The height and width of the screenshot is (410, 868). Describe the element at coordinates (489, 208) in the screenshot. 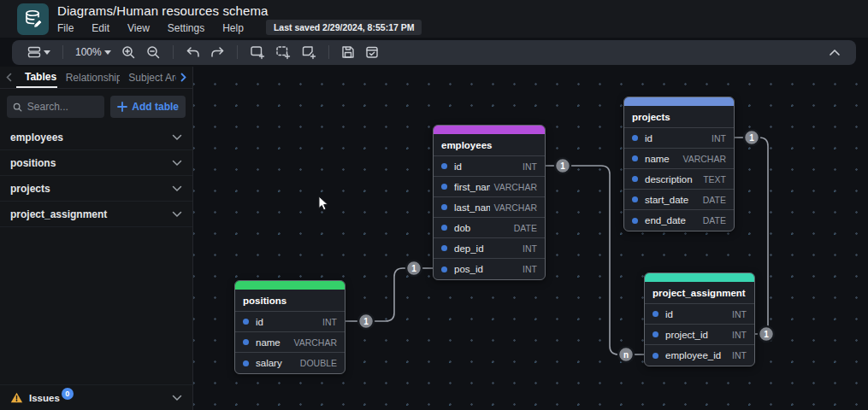

I see `table-field-row: last_name VARCHAR` at that location.